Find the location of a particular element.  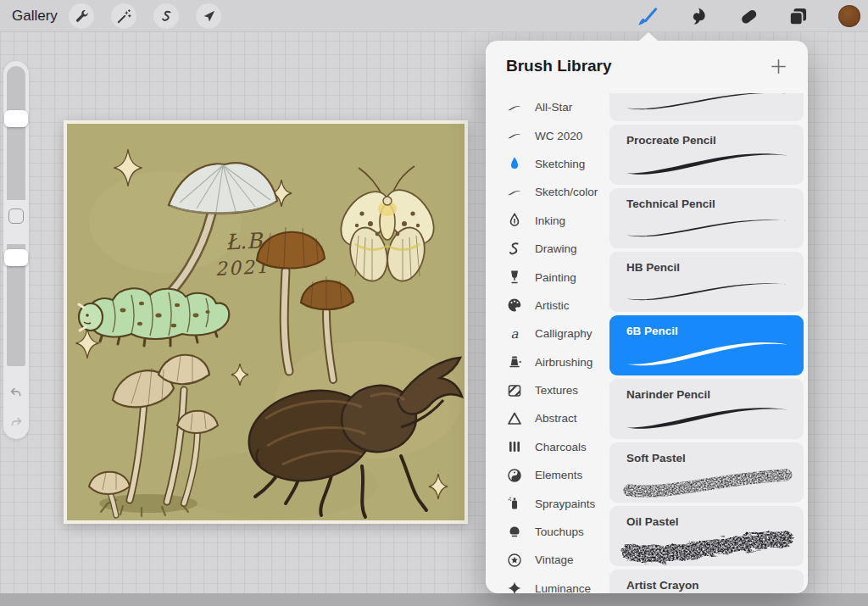

brush-category-luminance: Luminance is located at coordinates (548, 584).